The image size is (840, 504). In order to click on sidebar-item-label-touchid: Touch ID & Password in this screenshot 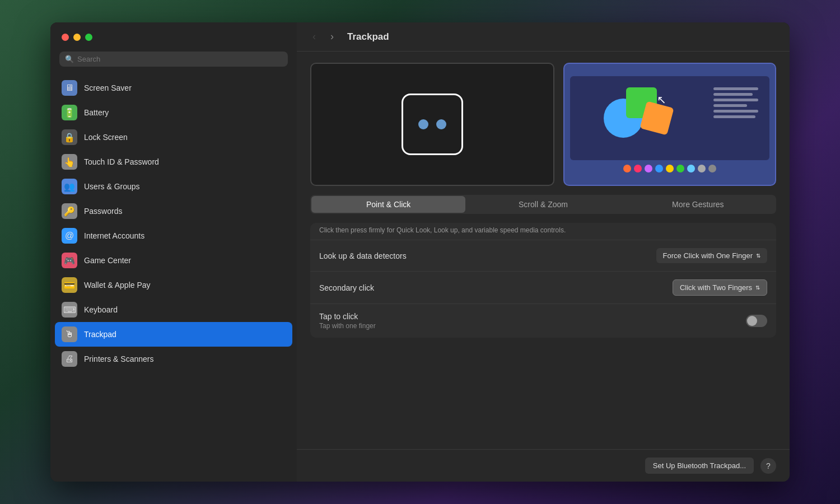, I will do `click(122, 162)`.